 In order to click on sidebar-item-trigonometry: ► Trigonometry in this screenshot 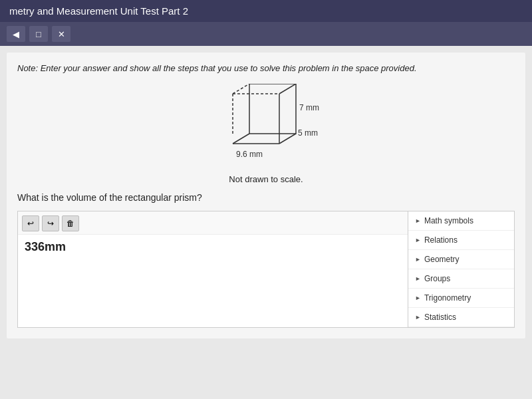, I will do `click(462, 298)`.